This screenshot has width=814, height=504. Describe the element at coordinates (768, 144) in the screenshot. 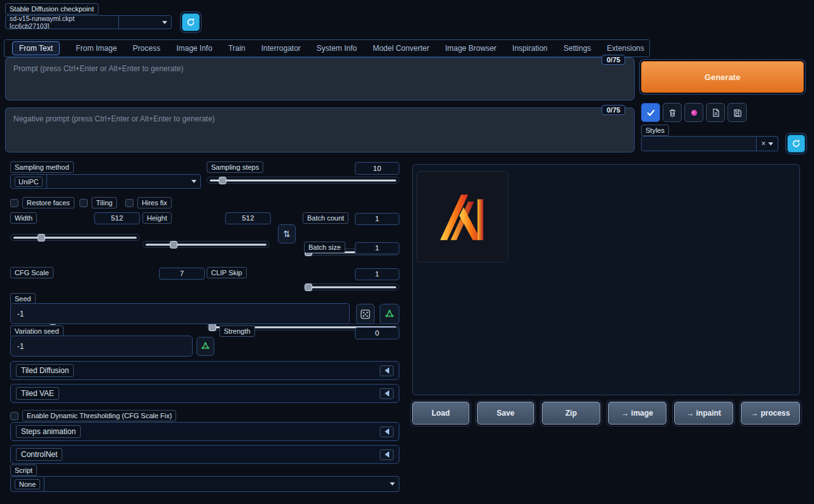

I see `styles-dropdown-controls: ×` at that location.